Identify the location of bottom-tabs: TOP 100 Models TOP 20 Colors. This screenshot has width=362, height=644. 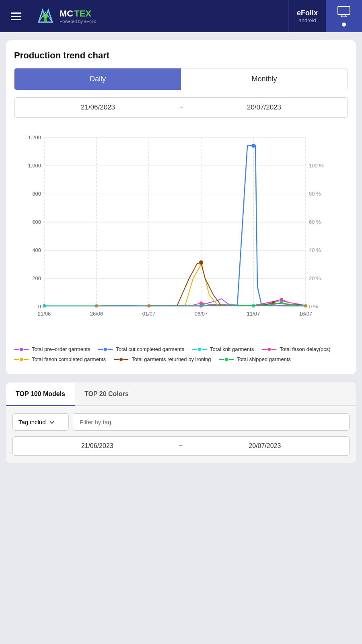
(181, 394).